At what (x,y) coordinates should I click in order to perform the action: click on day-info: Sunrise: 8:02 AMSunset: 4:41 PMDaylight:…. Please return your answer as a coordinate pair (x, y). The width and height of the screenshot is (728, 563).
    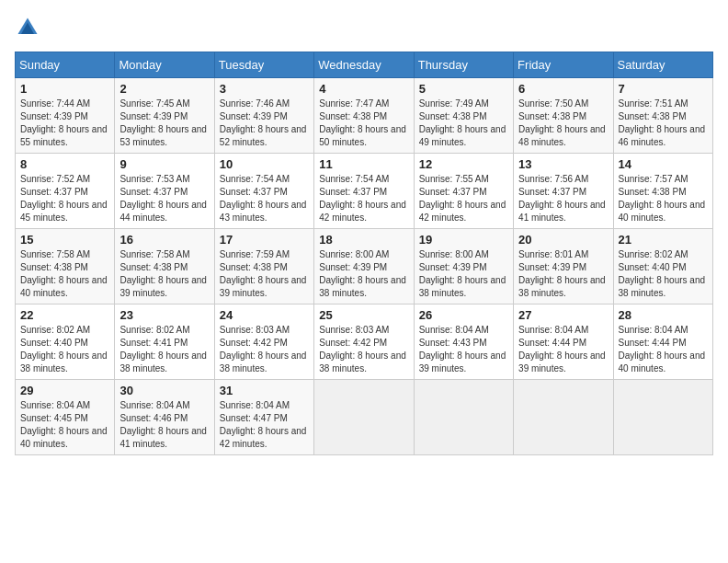
    Looking at the image, I should click on (164, 350).